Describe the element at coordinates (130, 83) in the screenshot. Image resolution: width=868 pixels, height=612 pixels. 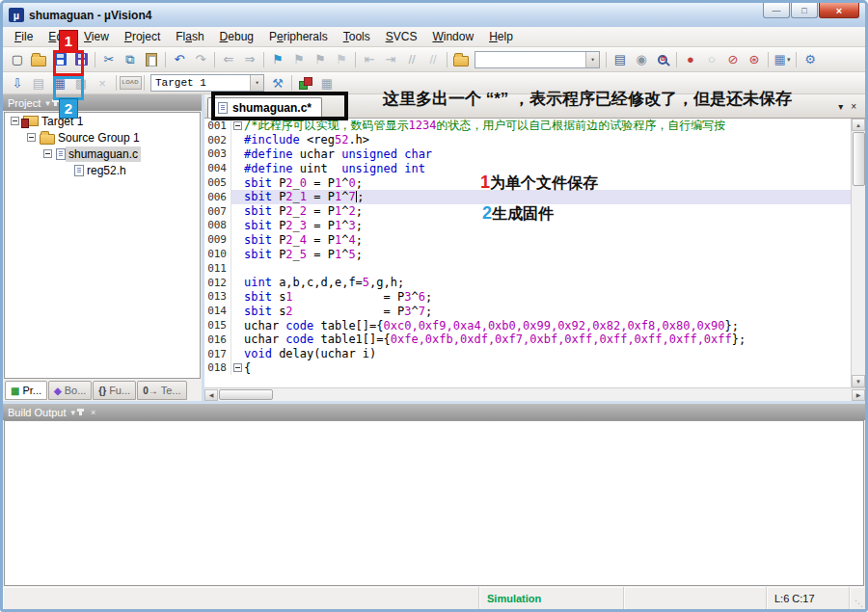
I see `download-icon: LOAD` at that location.